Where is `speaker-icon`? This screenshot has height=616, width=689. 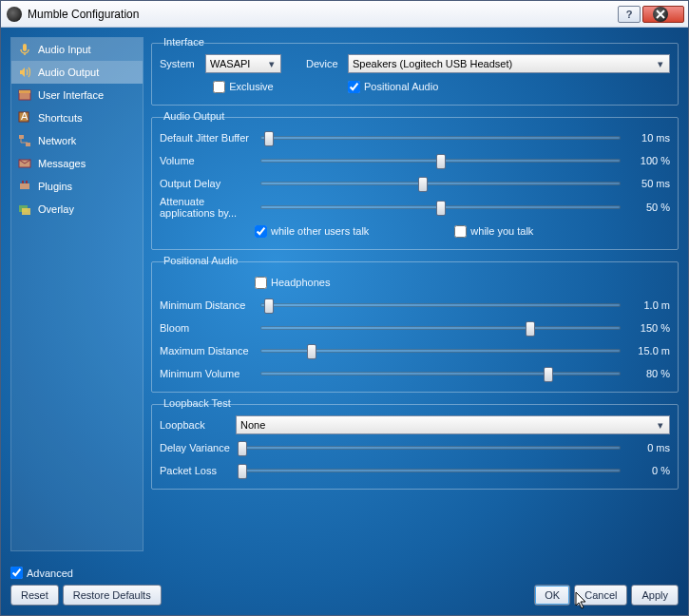 speaker-icon is located at coordinates (25, 72).